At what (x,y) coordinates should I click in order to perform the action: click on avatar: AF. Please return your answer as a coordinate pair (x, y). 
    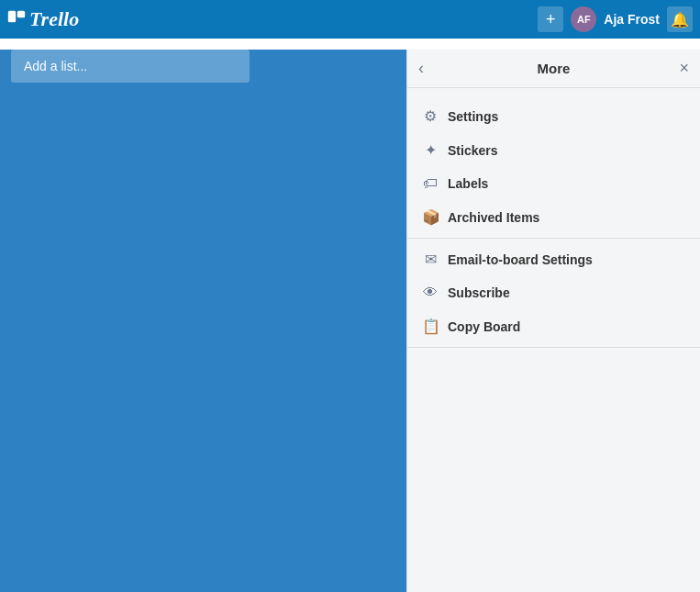
    Looking at the image, I should click on (583, 19).